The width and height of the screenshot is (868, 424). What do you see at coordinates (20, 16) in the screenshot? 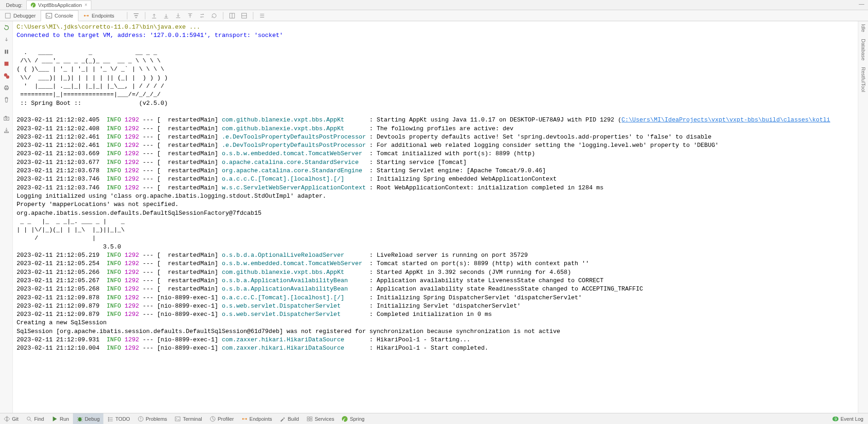
I see `tab-debugger: Debugger` at bounding box center [20, 16].